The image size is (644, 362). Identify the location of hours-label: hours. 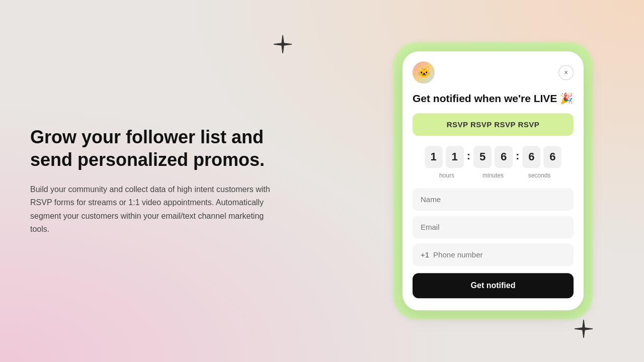
(447, 176).